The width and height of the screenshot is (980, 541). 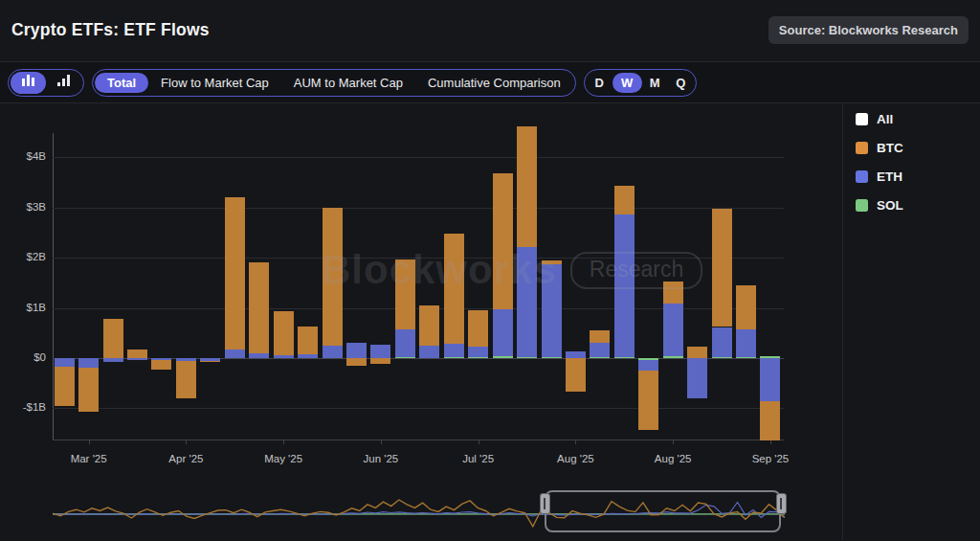 What do you see at coordinates (348, 82) in the screenshot?
I see `view-tab-aum-to-market-cap: AUM to Market Cap` at bounding box center [348, 82].